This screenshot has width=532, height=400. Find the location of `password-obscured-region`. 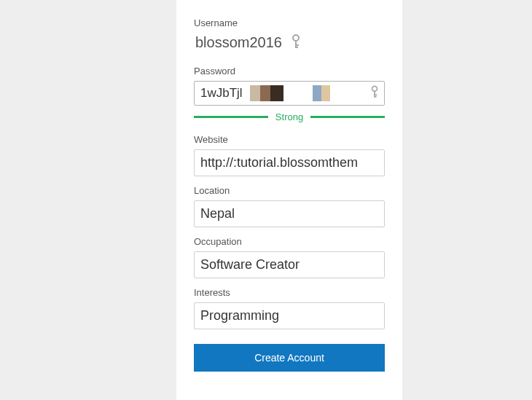

password-obscured-region is located at coordinates (290, 93).